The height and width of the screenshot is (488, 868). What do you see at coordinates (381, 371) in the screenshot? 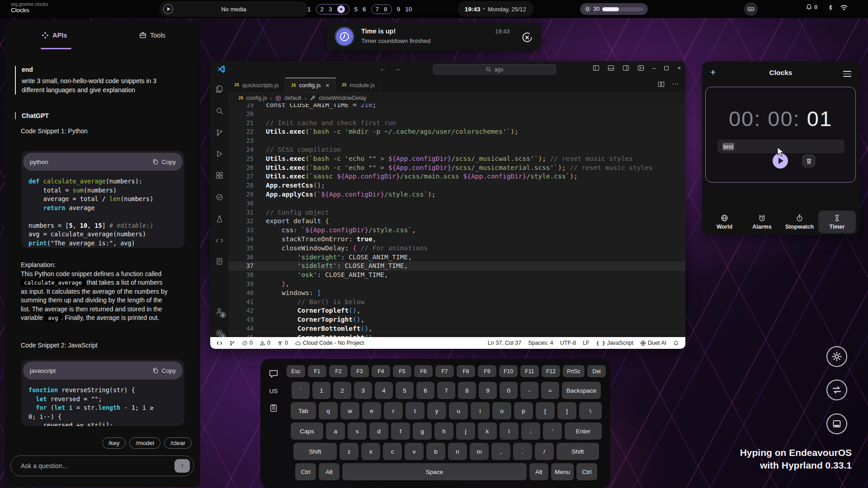
I see `key-f4: F4` at bounding box center [381, 371].